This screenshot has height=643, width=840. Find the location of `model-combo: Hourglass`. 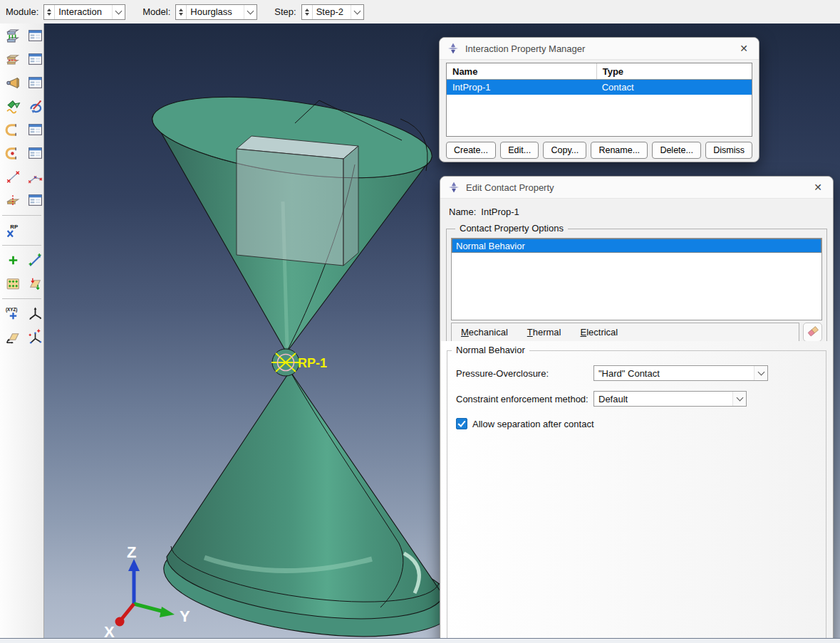

model-combo: Hourglass is located at coordinates (217, 12).